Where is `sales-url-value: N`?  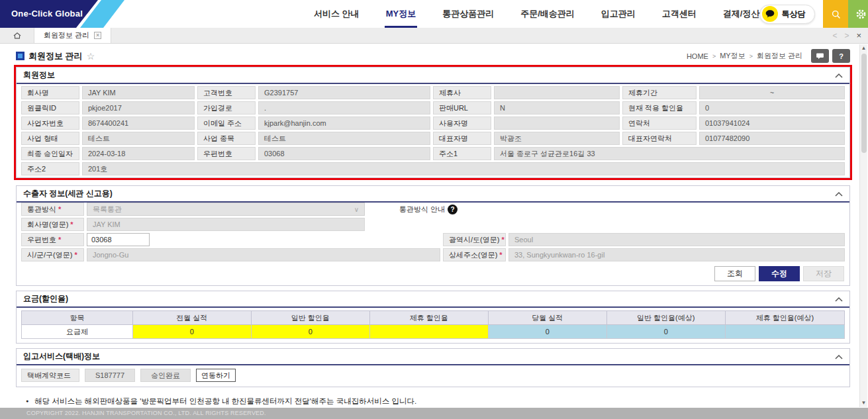
sales-url-value: N is located at coordinates (557, 108).